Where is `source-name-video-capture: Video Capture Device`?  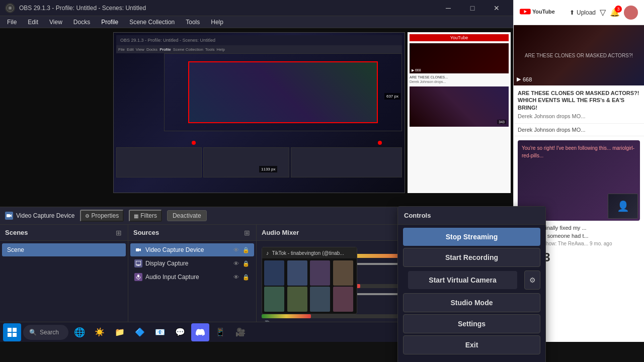 source-name-video-capture: Video Capture Device is located at coordinates (187, 250).